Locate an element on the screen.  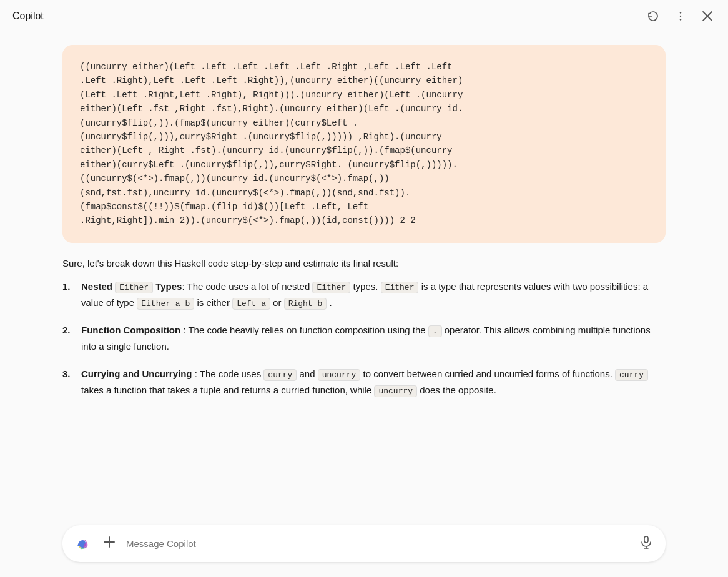
message-input is located at coordinates (378, 543).